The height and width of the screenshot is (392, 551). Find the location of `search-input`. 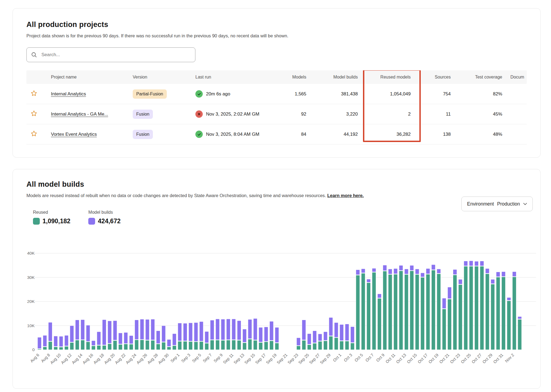

search-input is located at coordinates (116, 55).